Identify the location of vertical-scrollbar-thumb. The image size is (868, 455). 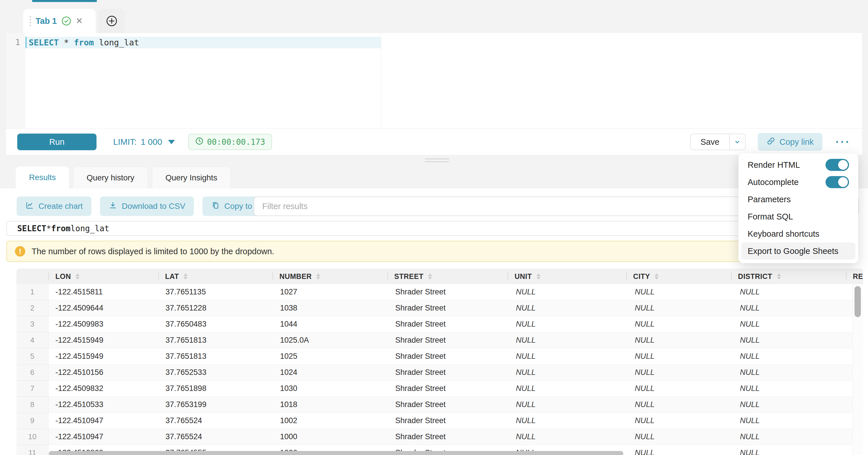
(858, 302).